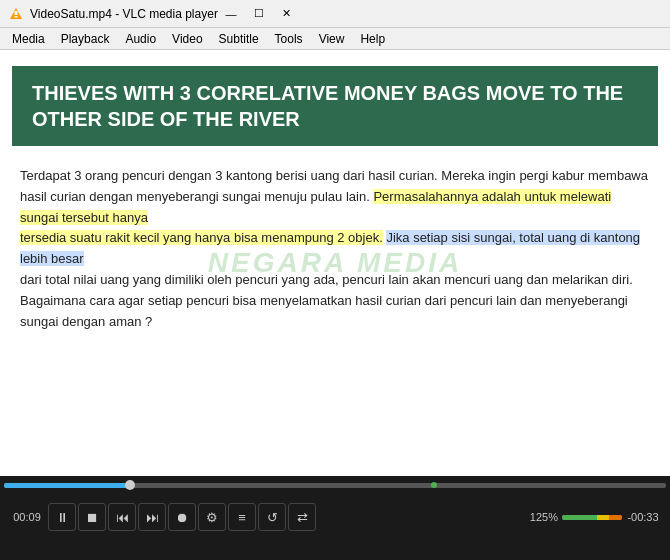 This screenshot has height=560, width=670. Describe the element at coordinates (335, 517) in the screenshot. I see `controls-area: 00:09 ⏸ ⏹ ⏮ ⏭ ⏺ ⚙ ≡ ↺ ⇄` at that location.